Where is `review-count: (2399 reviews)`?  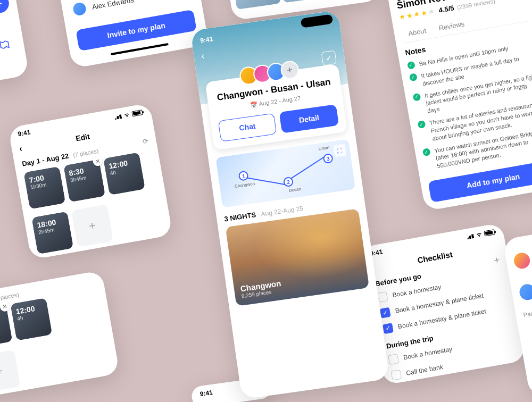
review-count: (2399 reviews) is located at coordinates (476, 5).